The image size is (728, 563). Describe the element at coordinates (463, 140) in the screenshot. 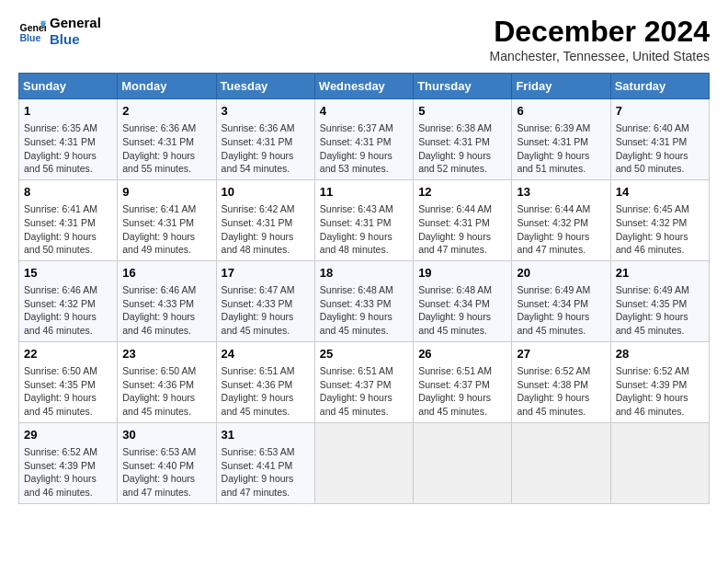

I see `calendar-cell: 5 Sunrise: 6:38 AM Sunset: 4:31 PM Dayli…` at that location.